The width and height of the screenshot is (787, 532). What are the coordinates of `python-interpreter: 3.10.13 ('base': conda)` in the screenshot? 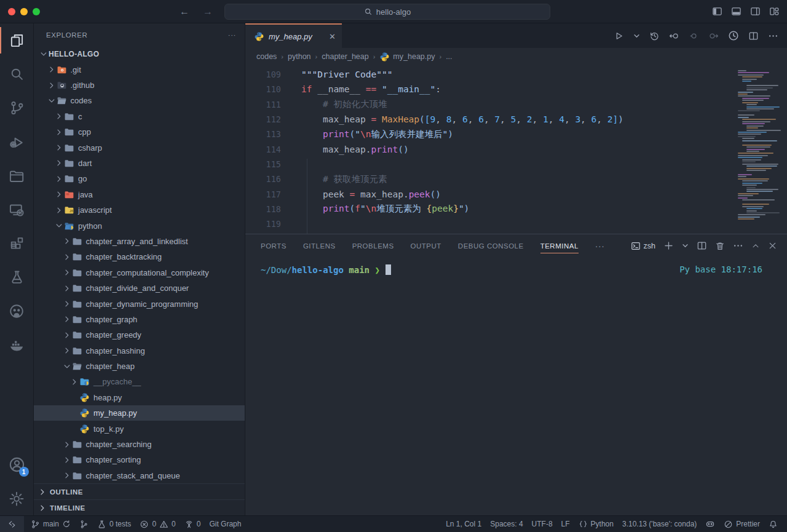 It's located at (659, 524).